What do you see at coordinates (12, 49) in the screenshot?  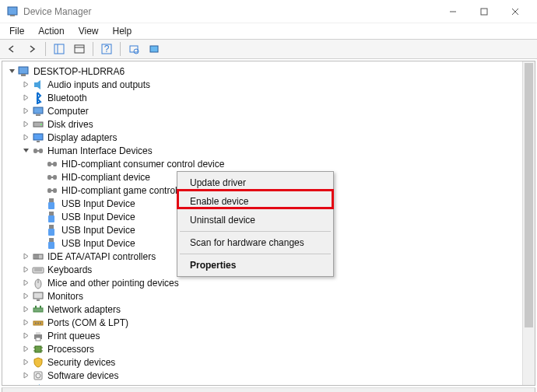 I see `back-button` at bounding box center [12, 49].